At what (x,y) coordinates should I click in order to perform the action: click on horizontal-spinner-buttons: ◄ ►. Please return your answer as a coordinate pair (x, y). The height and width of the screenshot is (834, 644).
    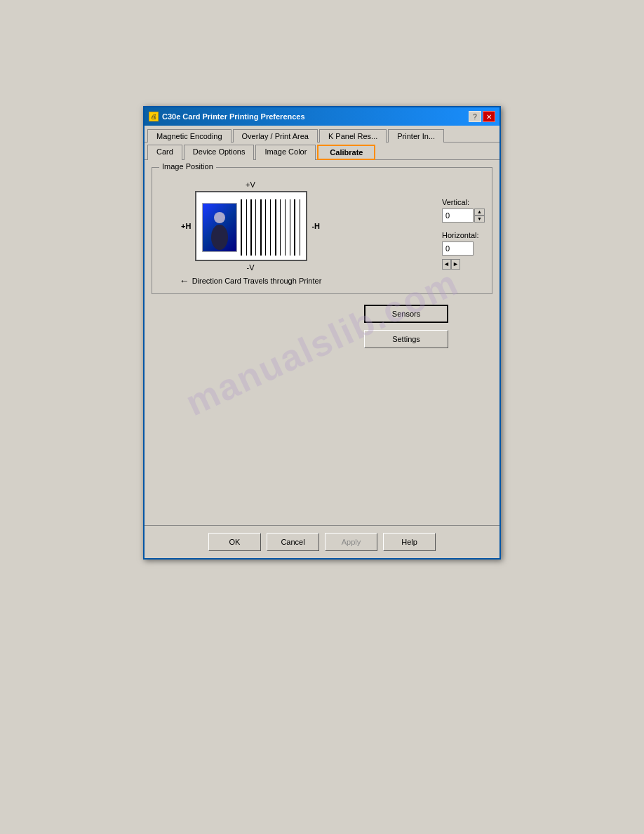
    Looking at the image, I should click on (463, 264).